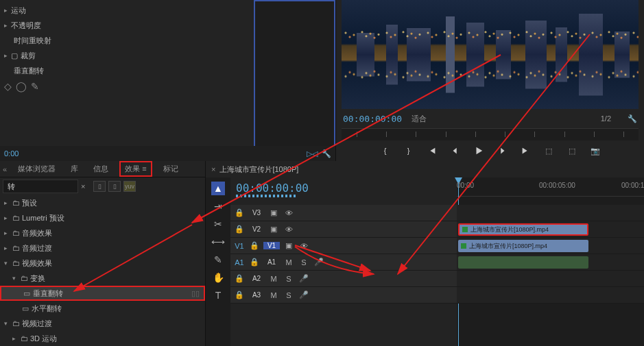  I want to click on fx-folder-lumetri: ▸🗀Lumetri 预设, so click(103, 218).